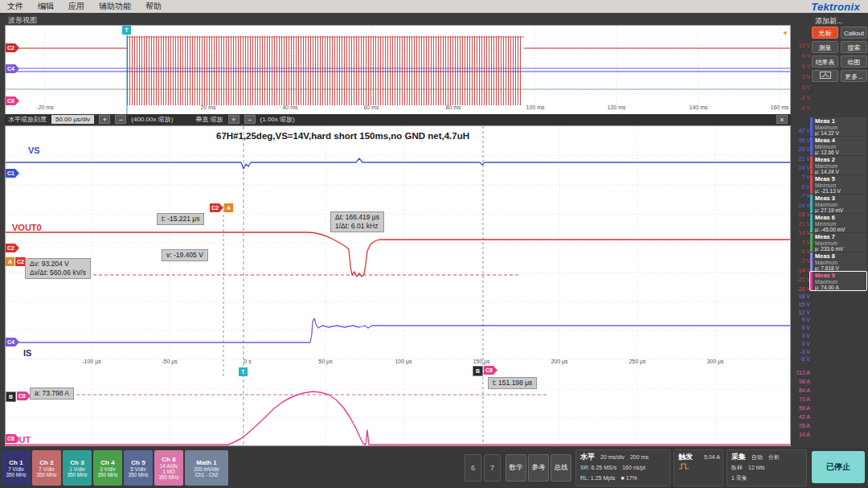  I want to click on delta-voltage-callout: Δv: 93.204 V Δv/Δt: 560.06 kV/s, so click(58, 269).